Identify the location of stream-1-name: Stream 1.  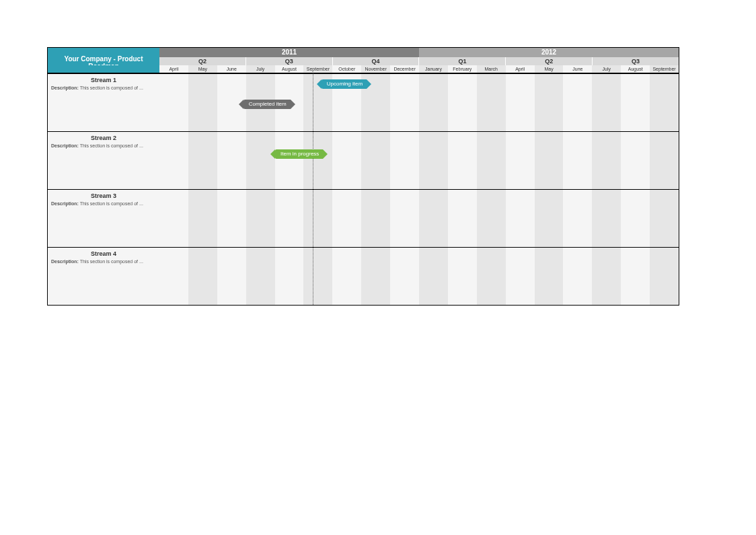
(104, 80).